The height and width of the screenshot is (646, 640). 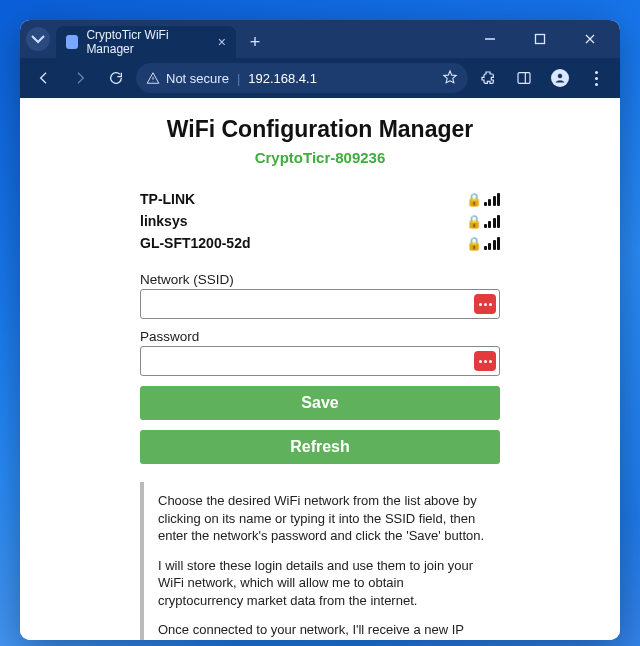 I want to click on back-button, so click(x=44, y=78).